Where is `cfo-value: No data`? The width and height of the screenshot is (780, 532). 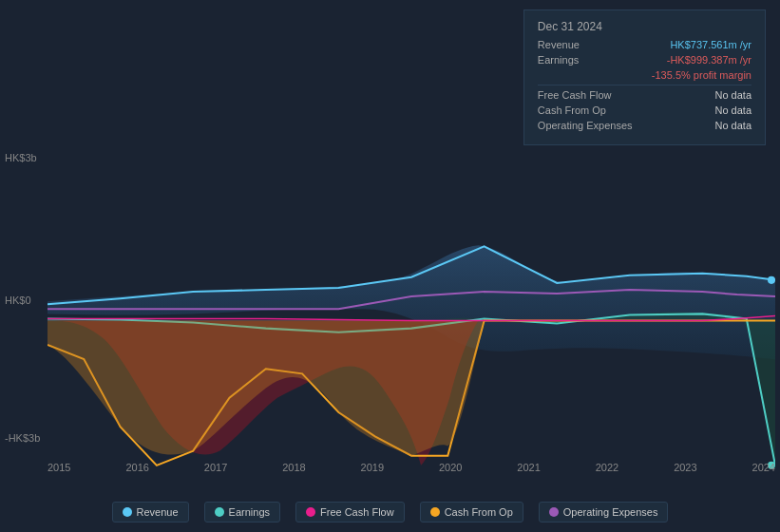
cfo-value: No data is located at coordinates (733, 110).